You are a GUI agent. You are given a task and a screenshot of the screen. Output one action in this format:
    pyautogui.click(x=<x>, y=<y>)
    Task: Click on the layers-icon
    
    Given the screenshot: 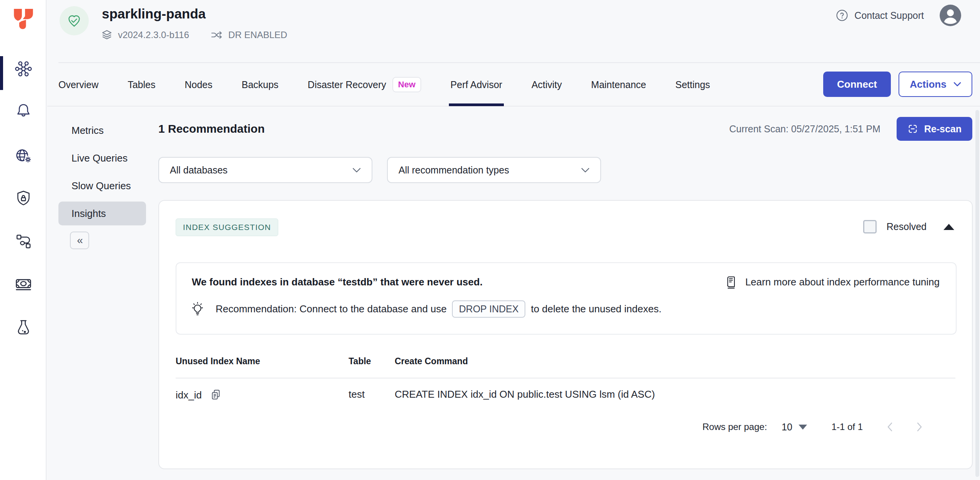 What is the action you would take?
    pyautogui.click(x=107, y=35)
    